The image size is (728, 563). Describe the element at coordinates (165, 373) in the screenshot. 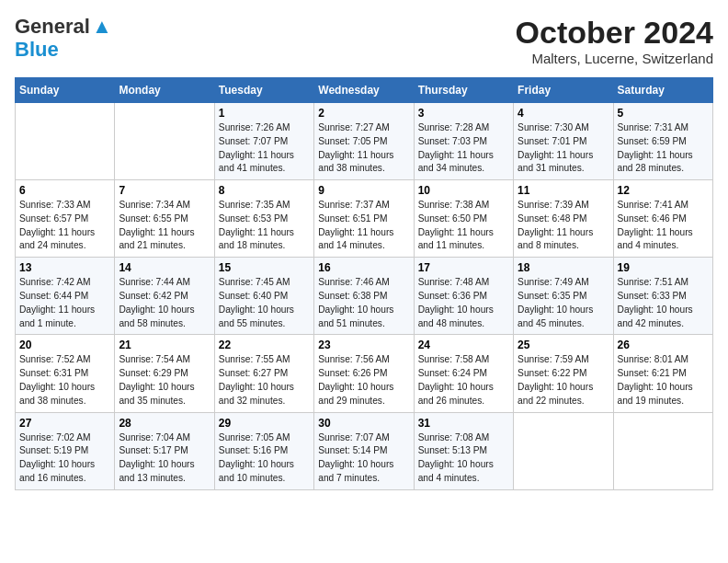

I see `calendar-day-cell: 21Sunrise: 7:54 AM Sunset: 6:29 PM Dayli…` at that location.